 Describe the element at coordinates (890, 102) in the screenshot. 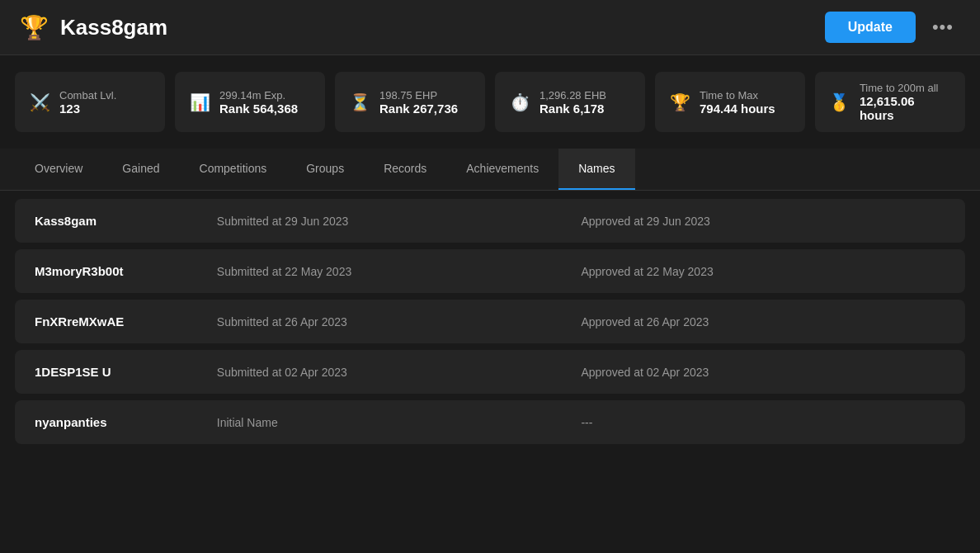

I see `stat-card-200m: 🥇 Time to 200m all 12,615.06 hours` at that location.